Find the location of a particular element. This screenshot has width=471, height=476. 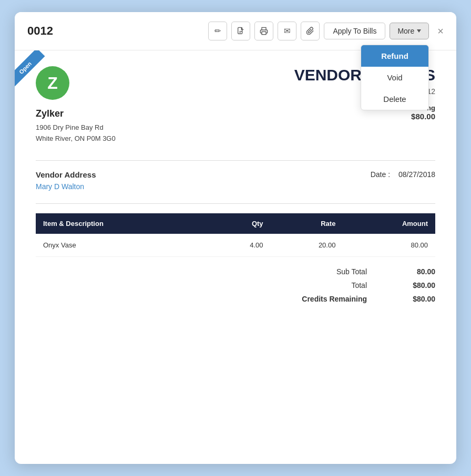

divider2 is located at coordinates (236, 204).